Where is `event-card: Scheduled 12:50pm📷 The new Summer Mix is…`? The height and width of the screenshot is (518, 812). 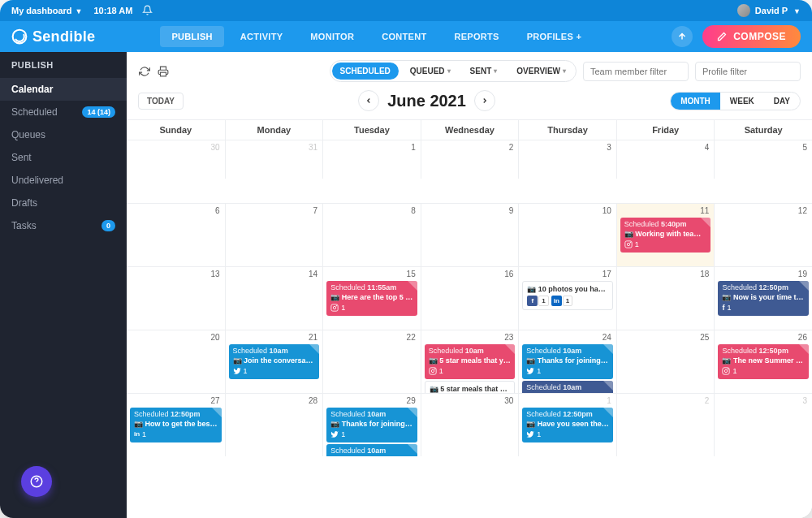
event-card: Scheduled 12:50pm📷 The new Summer Mix is… is located at coordinates (763, 362).